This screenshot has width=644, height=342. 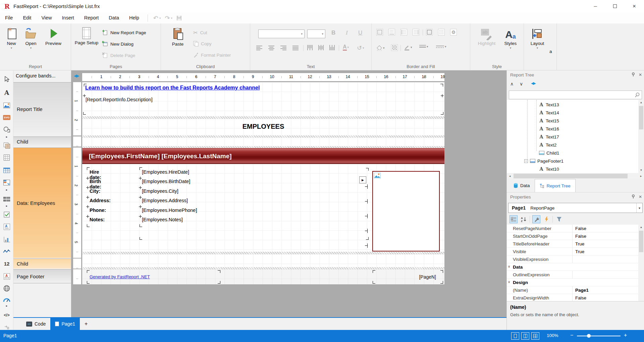 I want to click on move-down-button: ∨, so click(x=521, y=84).